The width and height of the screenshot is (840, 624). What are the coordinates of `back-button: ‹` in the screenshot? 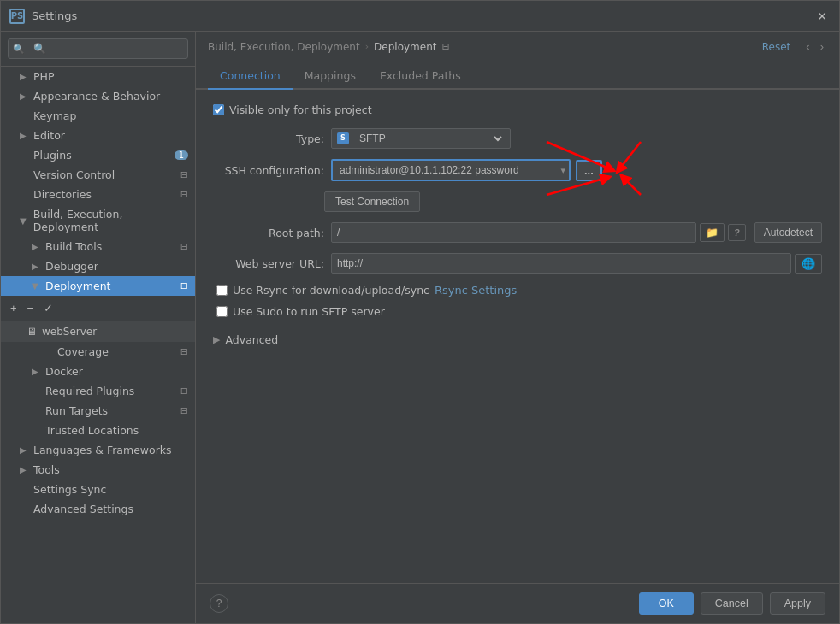 It's located at (807, 46).